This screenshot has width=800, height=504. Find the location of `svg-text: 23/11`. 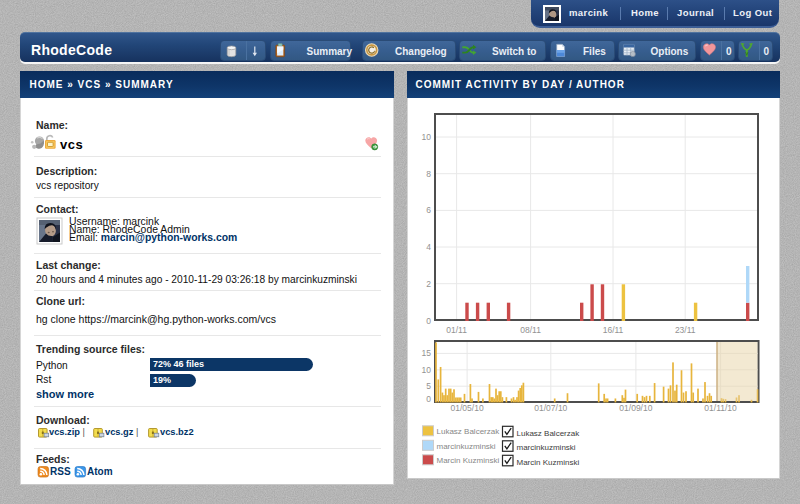

svg-text: 23/11 is located at coordinates (686, 330).